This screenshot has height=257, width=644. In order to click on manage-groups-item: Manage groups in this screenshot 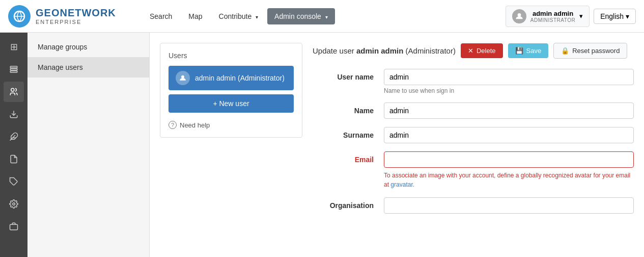, I will do `click(89, 47)`.